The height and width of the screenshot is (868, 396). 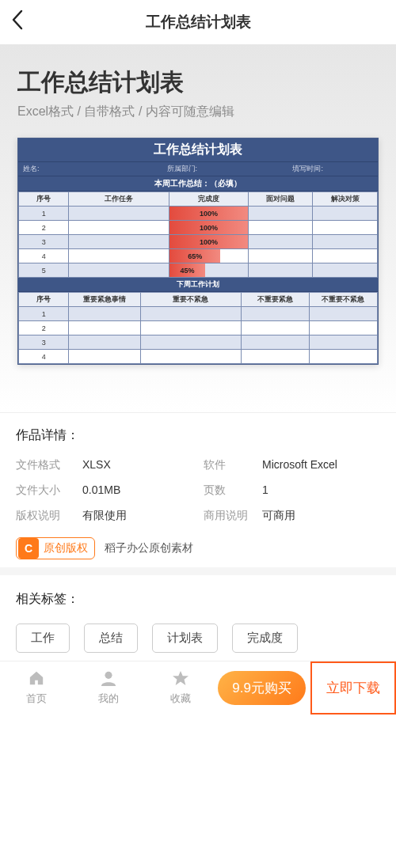 What do you see at coordinates (44, 300) in the screenshot?
I see `plan-col-header: 序号` at bounding box center [44, 300].